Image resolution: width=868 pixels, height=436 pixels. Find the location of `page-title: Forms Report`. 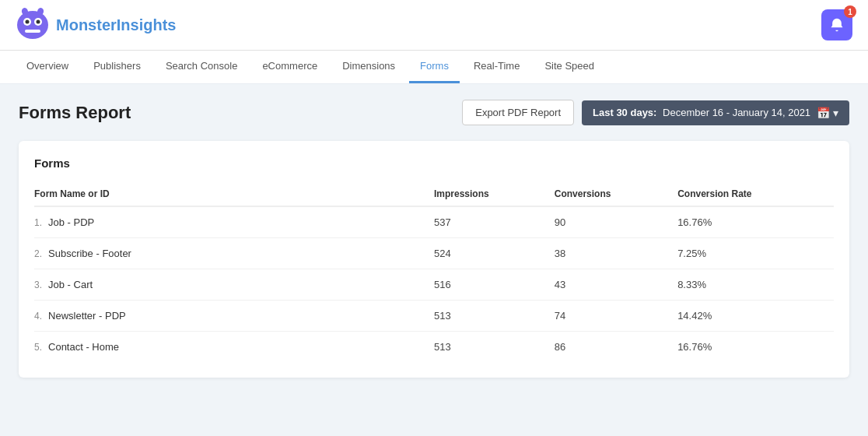

page-title: Forms Report is located at coordinates (75, 113).